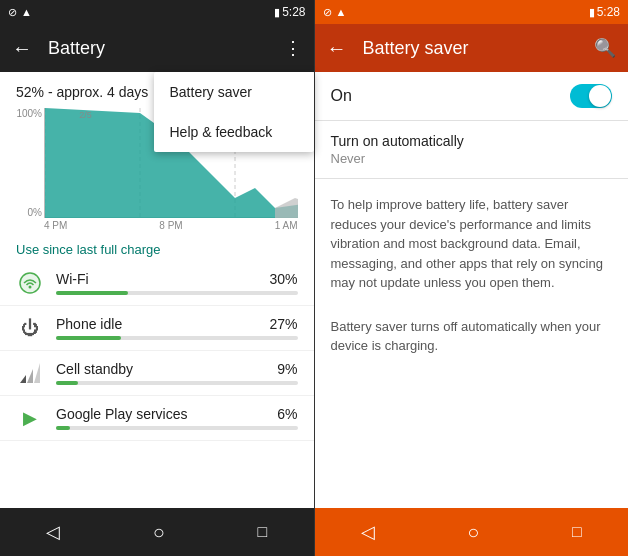 This screenshot has height=556, width=628. What do you see at coordinates (177, 369) in the screenshot?
I see `cell-standby-row: Cell standby 9%` at bounding box center [177, 369].